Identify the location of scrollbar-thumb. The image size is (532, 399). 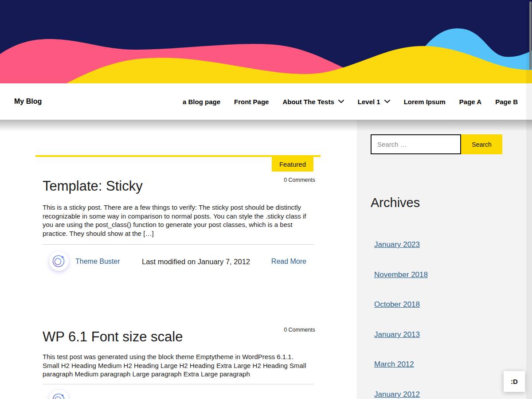
(530, 35).